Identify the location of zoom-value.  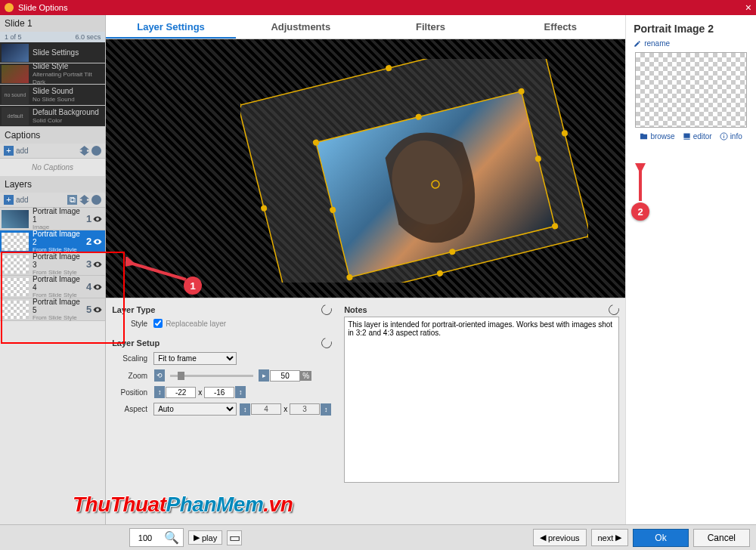
(145, 538).